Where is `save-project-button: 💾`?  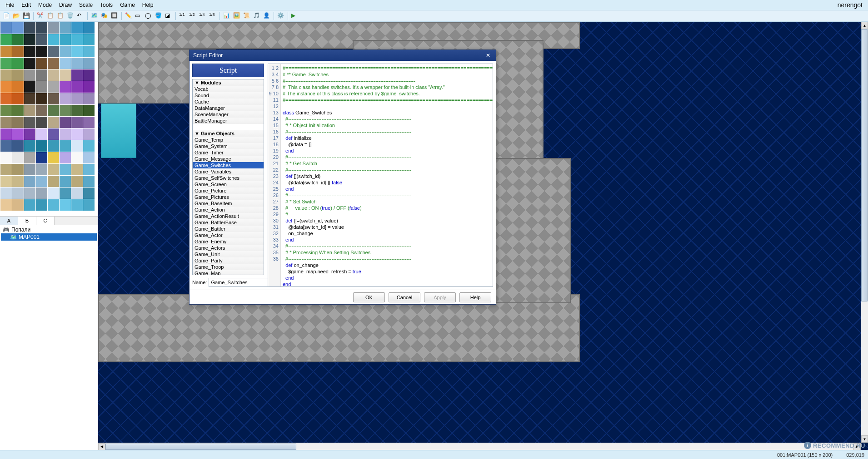
save-project-button: 💾 is located at coordinates (26, 16).